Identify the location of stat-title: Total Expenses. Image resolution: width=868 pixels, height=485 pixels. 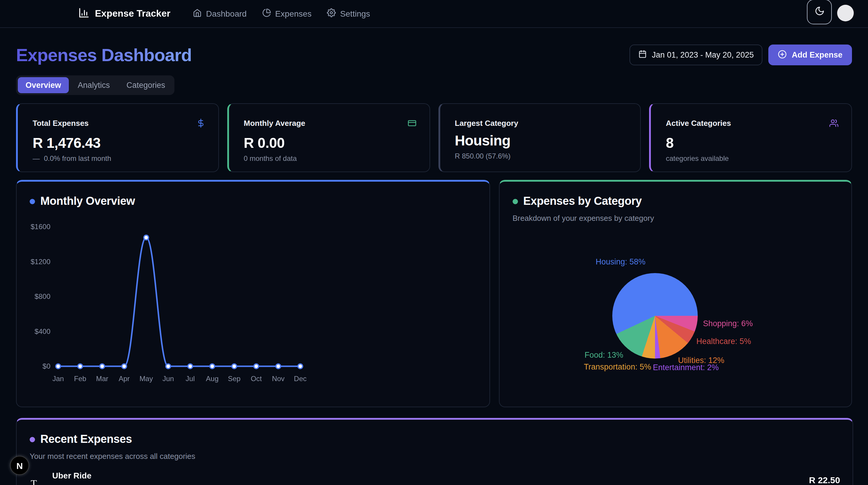
(61, 123).